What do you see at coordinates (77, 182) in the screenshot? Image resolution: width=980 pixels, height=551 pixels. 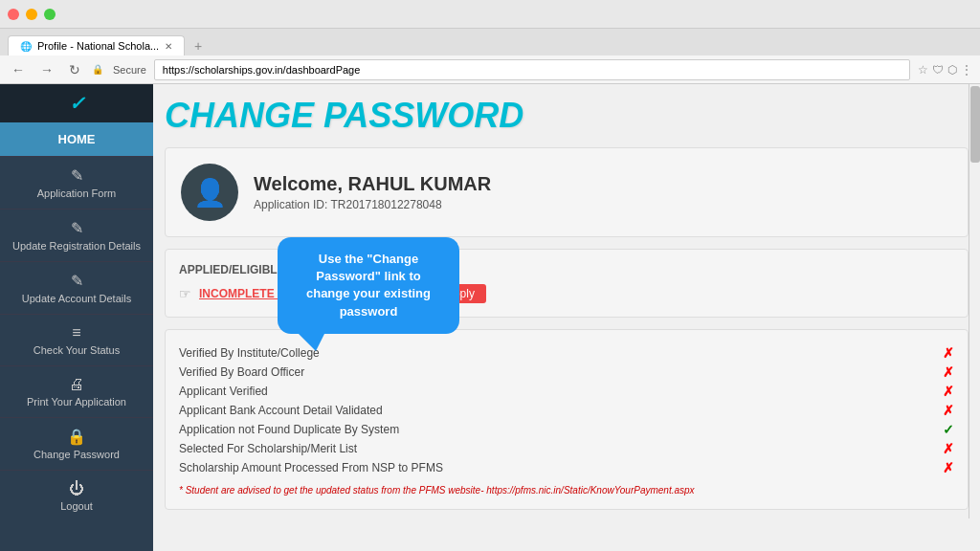 I see `sidebar-item-application-form: ✎ Application Form` at bounding box center [77, 182].